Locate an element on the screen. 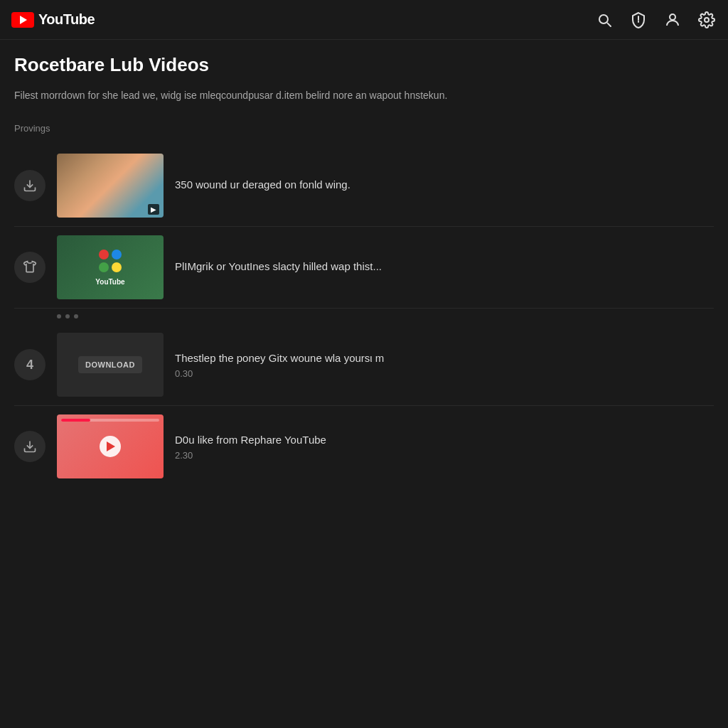 This screenshot has height=728, width=728. video-info-4: D0u like from Rephare YouTube 2.30 is located at coordinates (444, 446).